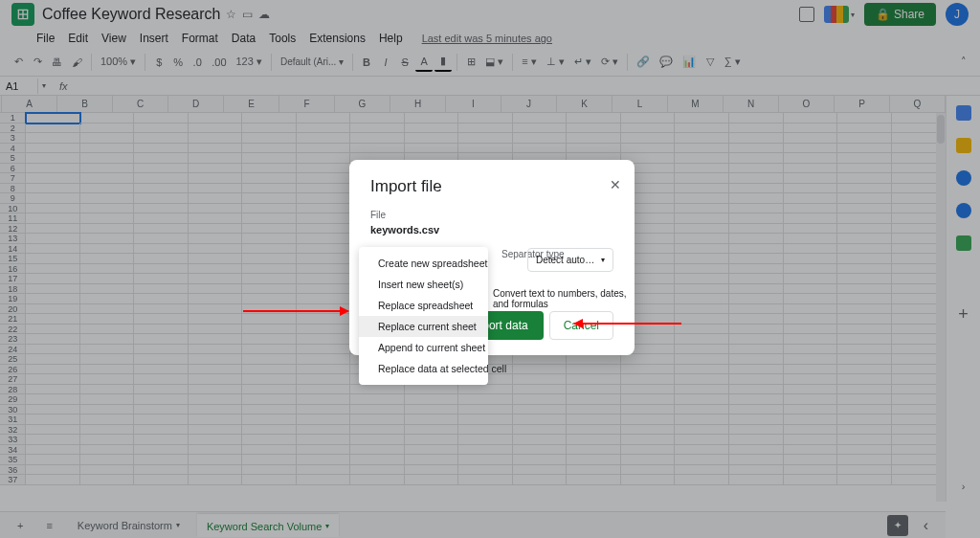  I want to click on dialog-title: Import file, so click(492, 187).